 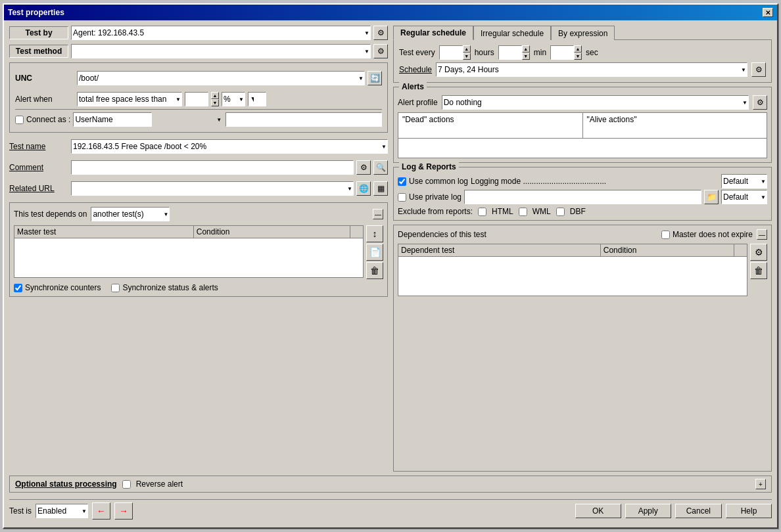 What do you see at coordinates (390, 511) in the screenshot?
I see `bottom-row: Test is Enabled ▼ ← → OK Apply Cancel` at bounding box center [390, 511].